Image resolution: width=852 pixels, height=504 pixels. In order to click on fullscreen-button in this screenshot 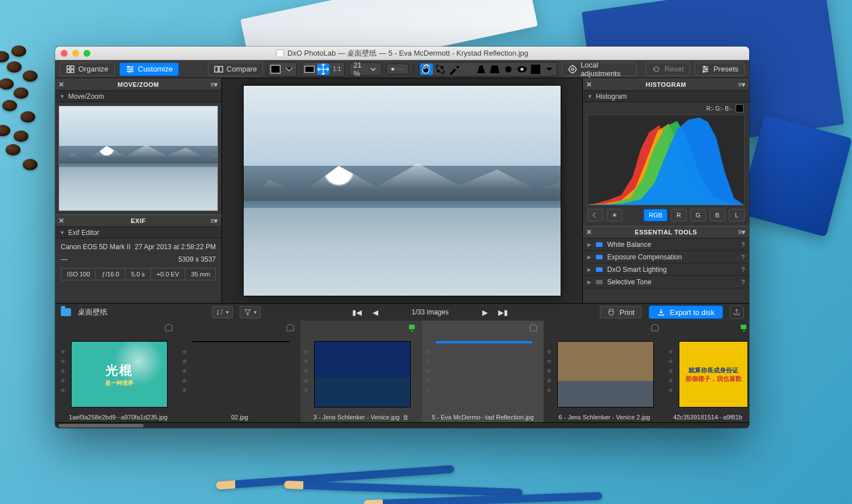, I will do `click(87, 53)`.